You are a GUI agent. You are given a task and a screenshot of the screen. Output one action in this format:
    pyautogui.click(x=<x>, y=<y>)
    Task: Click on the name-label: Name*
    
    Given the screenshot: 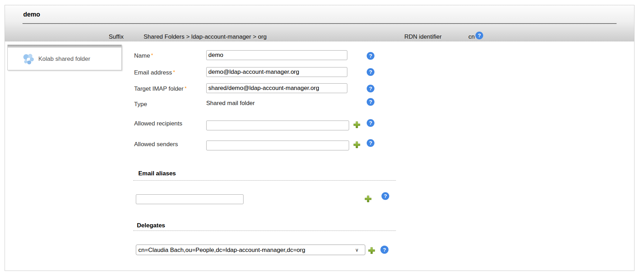 What is the action you would take?
    pyautogui.click(x=144, y=56)
    